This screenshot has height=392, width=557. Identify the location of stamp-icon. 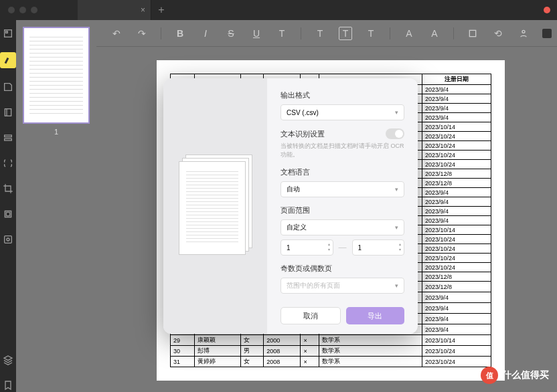
(8, 214).